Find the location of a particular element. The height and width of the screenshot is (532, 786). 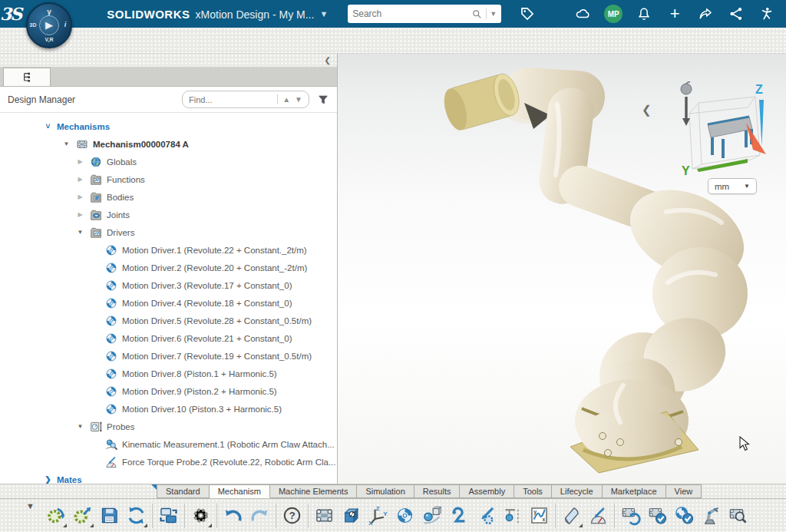

tag-button is located at coordinates (527, 14).